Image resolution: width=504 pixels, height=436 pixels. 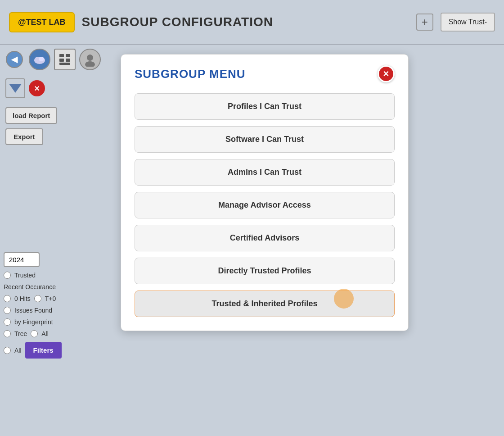 I want to click on menu-option-button-5: Directly Trusted Profiles, so click(x=265, y=271).